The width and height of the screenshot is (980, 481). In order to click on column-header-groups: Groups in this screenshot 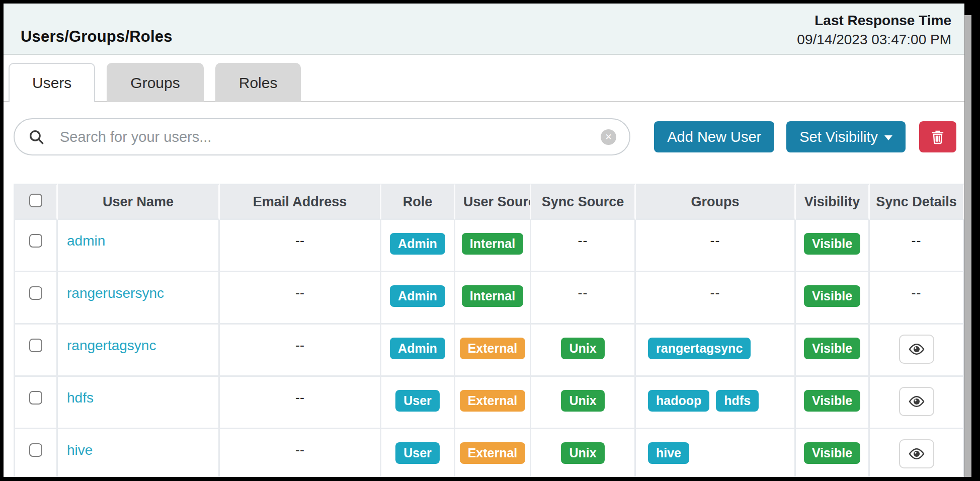, I will do `click(716, 202)`.